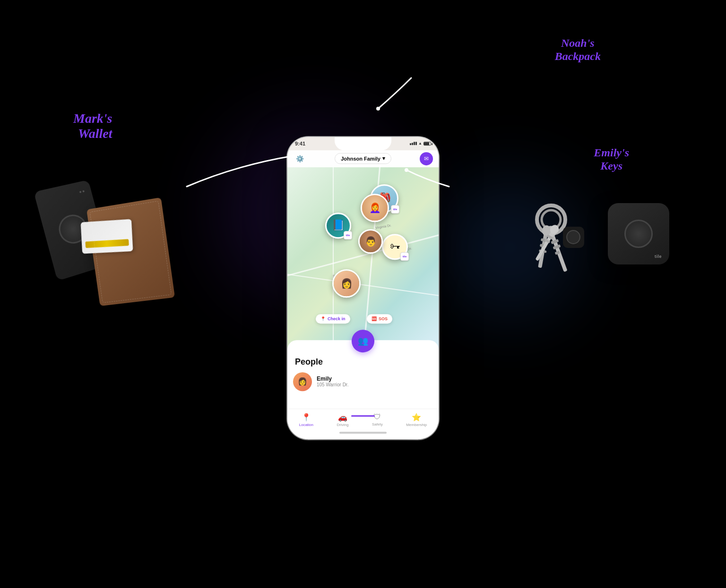 This screenshot has width=726, height=588. What do you see at coordinates (300, 159) in the screenshot?
I see `settings-button: ⚙️` at bounding box center [300, 159].